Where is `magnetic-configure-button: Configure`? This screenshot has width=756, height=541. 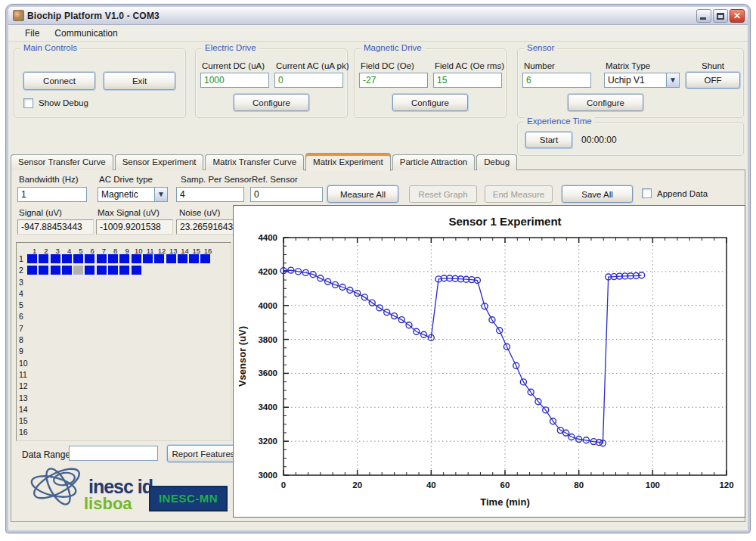 magnetic-configure-button: Configure is located at coordinates (430, 103).